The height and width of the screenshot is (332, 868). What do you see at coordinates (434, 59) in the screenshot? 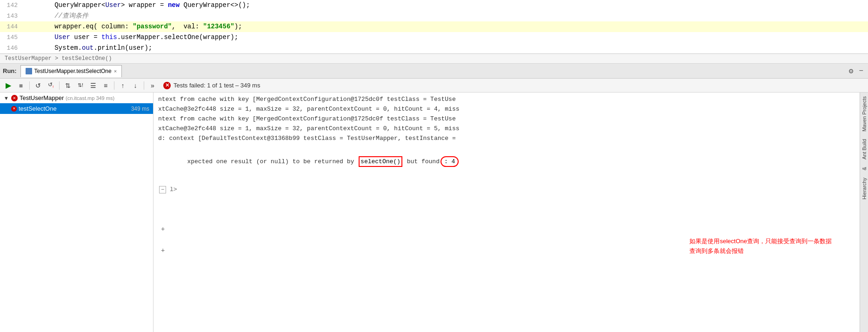
I see `breadcrumb: TestUserMapper > testSelectOne()` at bounding box center [434, 59].